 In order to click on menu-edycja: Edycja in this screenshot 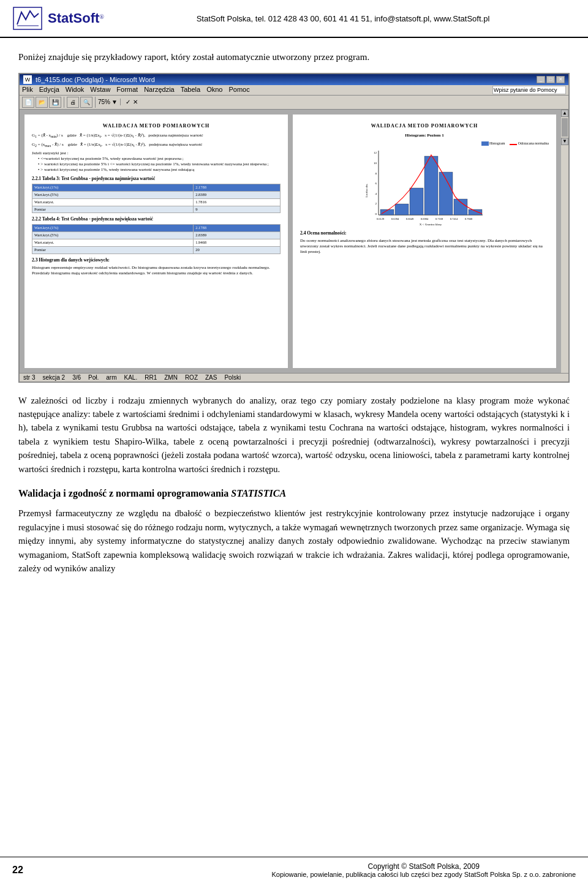, I will do `click(49, 90)`.